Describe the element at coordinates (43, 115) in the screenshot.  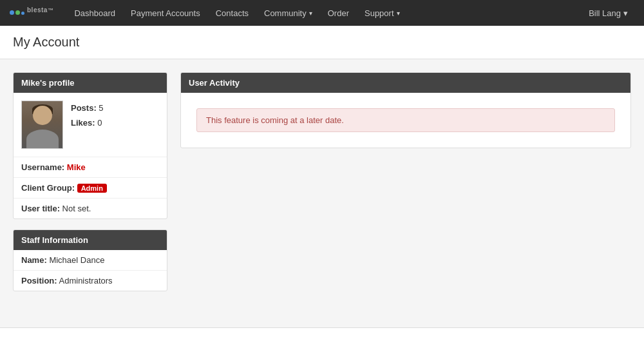
I see `avatar-head` at that location.